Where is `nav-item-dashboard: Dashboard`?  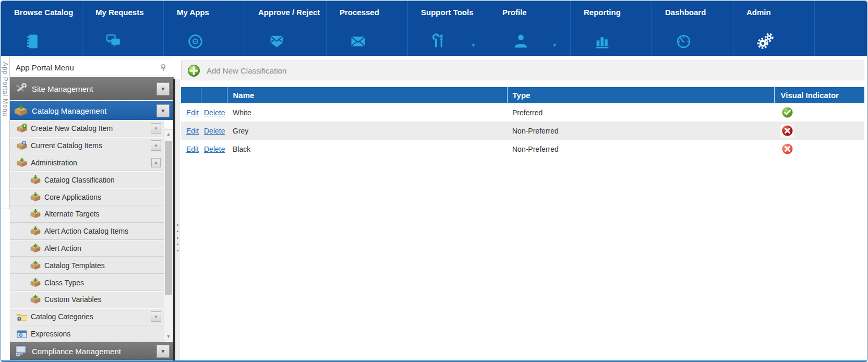
nav-item-dashboard: Dashboard is located at coordinates (693, 28).